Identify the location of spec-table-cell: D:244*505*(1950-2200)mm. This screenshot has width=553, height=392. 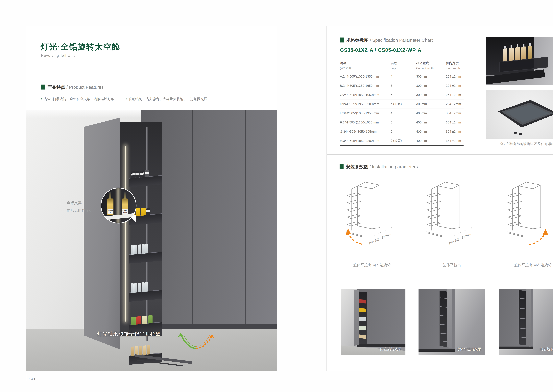
(365, 104).